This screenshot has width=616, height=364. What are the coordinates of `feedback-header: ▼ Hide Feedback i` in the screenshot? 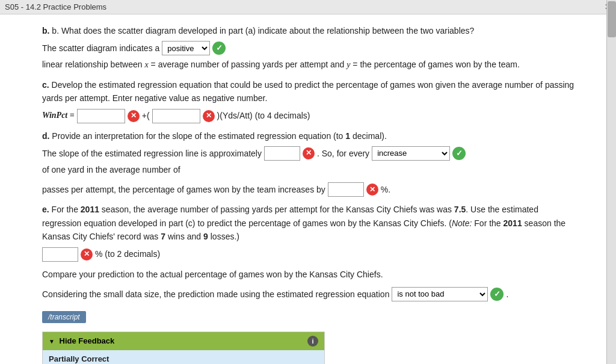 It's located at (183, 341).